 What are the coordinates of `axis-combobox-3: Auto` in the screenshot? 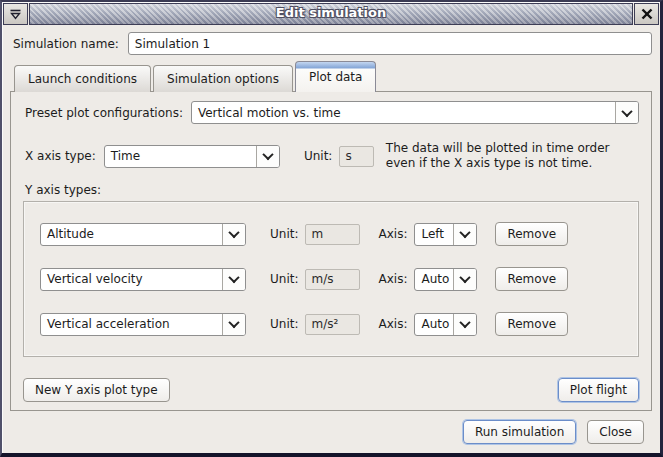 It's located at (446, 324).